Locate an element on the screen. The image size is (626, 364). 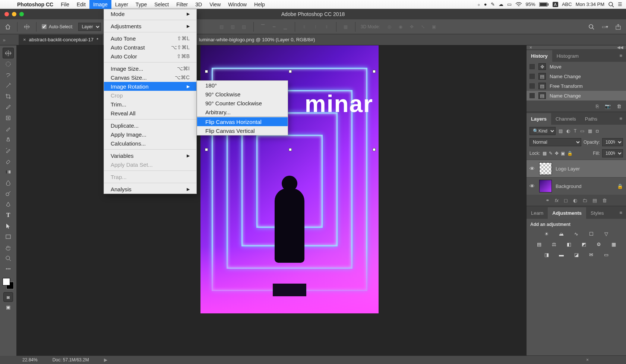
menu-view: View is located at coordinates (215, 4).